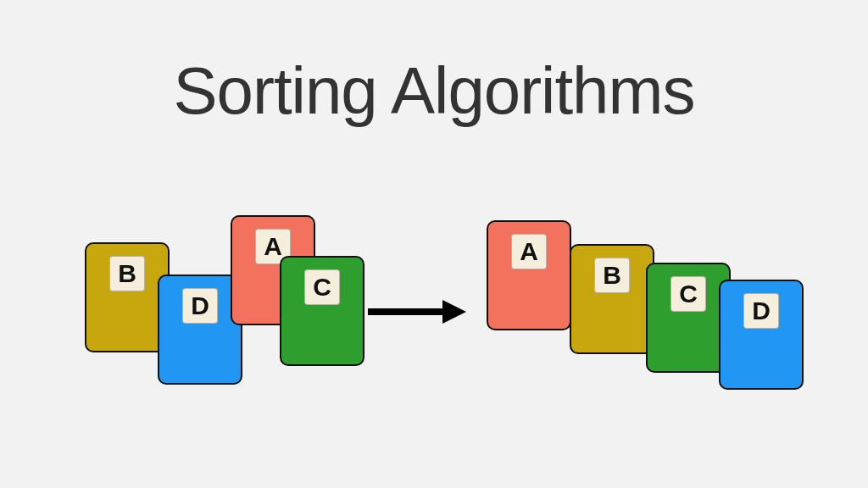 The height and width of the screenshot is (488, 868). Describe the element at coordinates (322, 311) in the screenshot. I see `unsorted-card-C: C` at that location.